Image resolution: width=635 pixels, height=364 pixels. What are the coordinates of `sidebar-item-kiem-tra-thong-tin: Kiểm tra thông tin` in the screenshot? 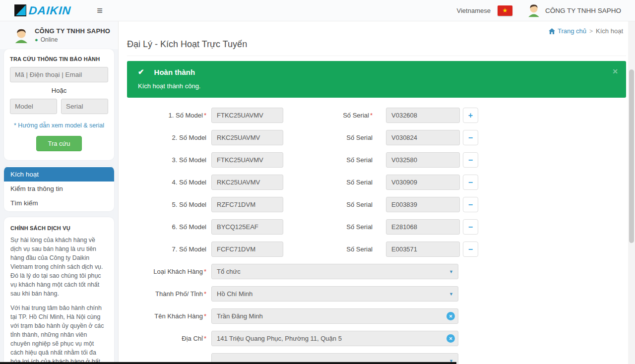 It's located at (59, 188).